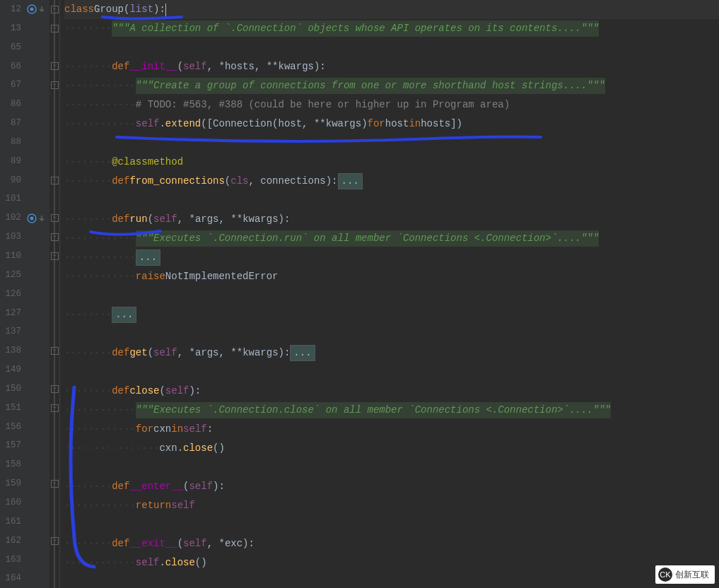 Image resolution: width=719 pixels, height=588 pixels. I want to click on code-line: ········def close(self):, so click(392, 392).